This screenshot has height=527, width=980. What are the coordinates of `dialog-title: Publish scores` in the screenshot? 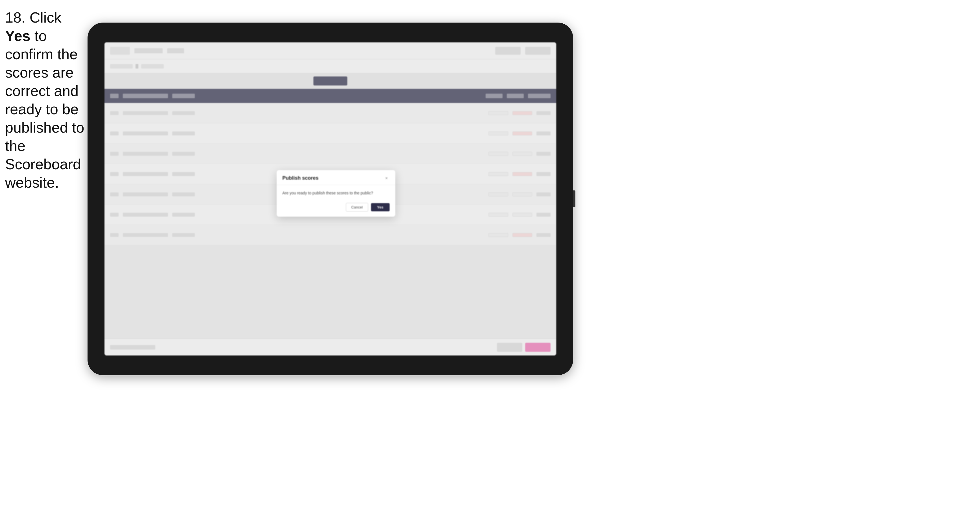 It's located at (301, 178).